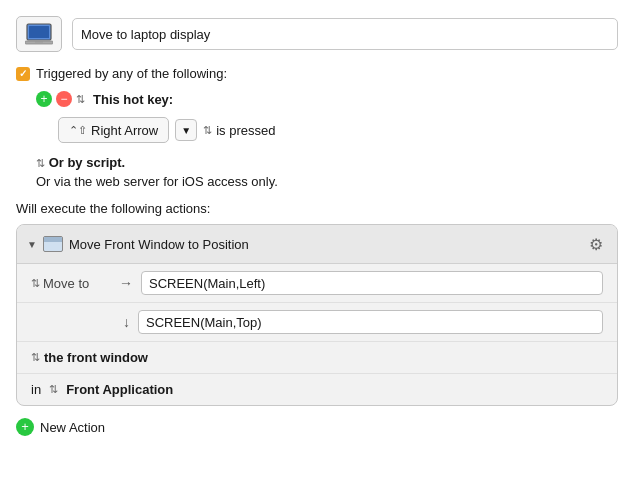 The image size is (634, 500). Describe the element at coordinates (138, 244) in the screenshot. I see `action-header-left: ▼ Move Front Window to Position` at that location.